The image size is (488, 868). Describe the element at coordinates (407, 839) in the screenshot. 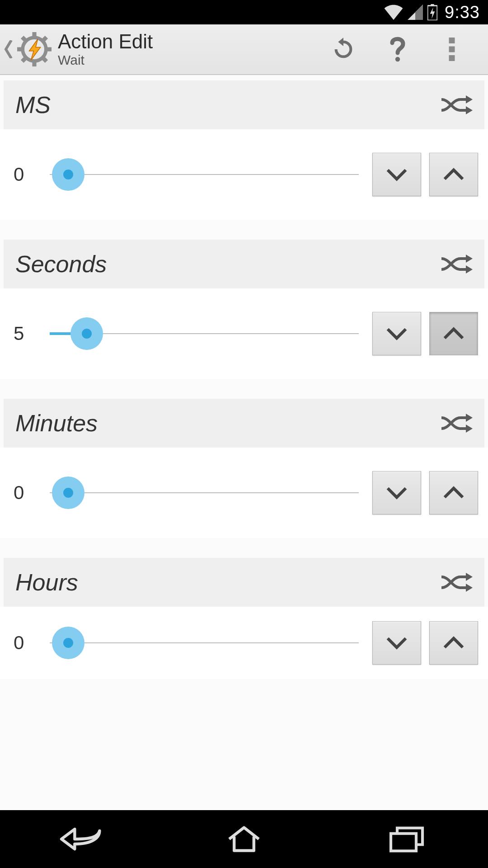

I see `nav-recents-button` at that location.